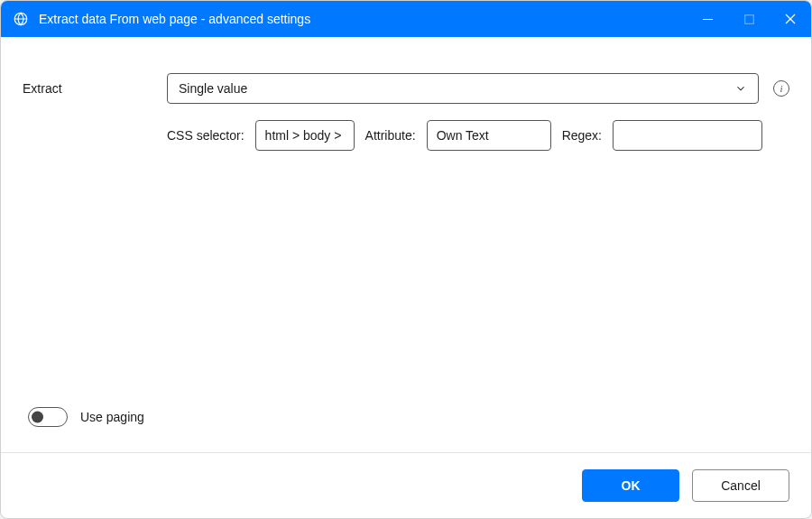 The height and width of the screenshot is (519, 812). I want to click on dialog-footer: OK Cancel, so click(406, 486).